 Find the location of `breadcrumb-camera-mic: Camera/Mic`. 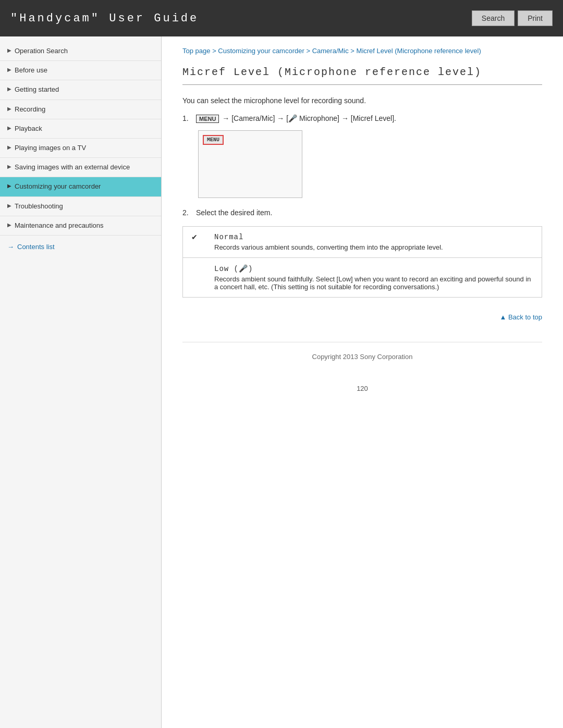

breadcrumb-camera-mic: Camera/Mic is located at coordinates (331, 51).